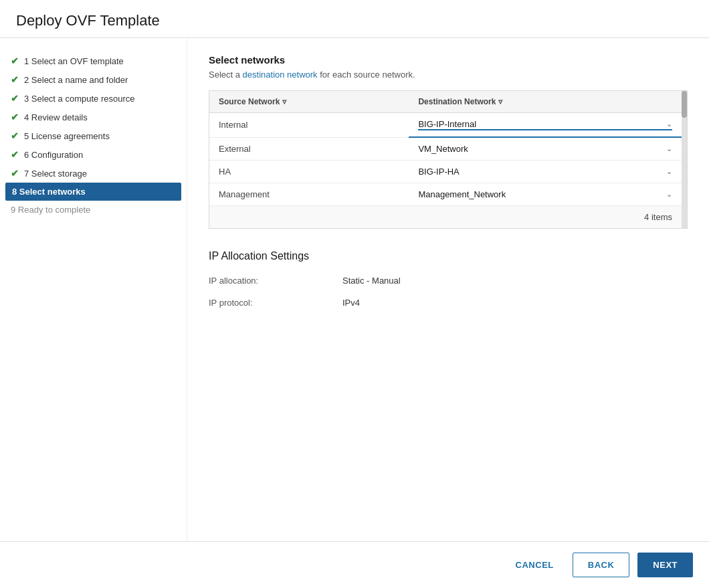  I want to click on source-network-cell: HA, so click(309, 172).